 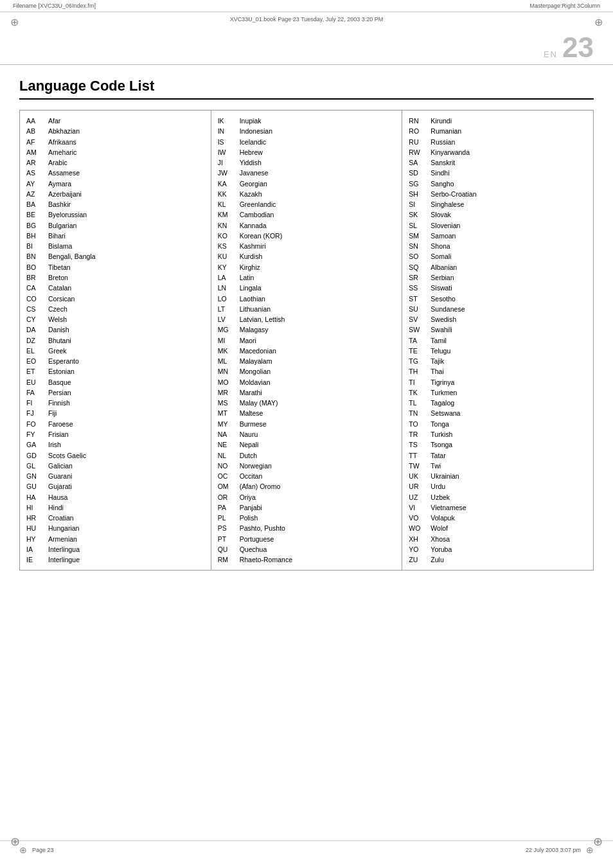 I want to click on lang-code: TA, so click(x=418, y=341).